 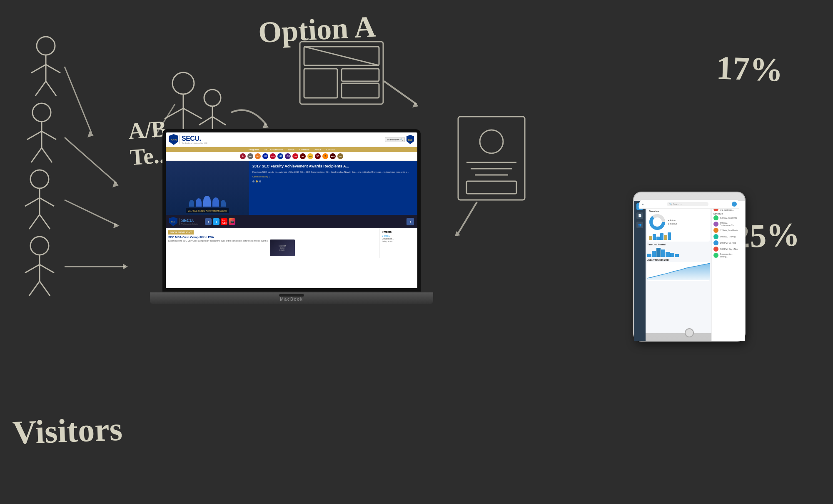 I want to click on laptop-base: MacBook, so click(x=292, y=298).